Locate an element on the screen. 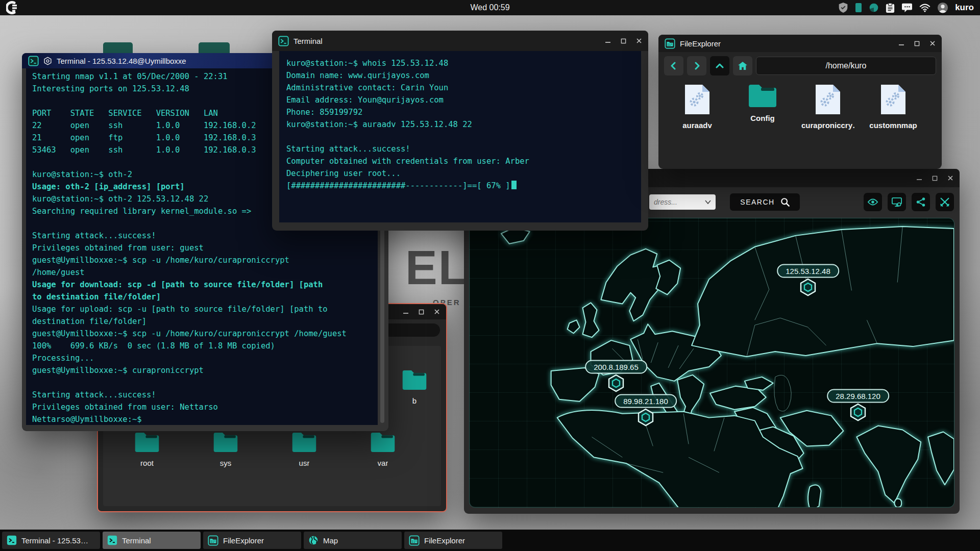  file-item-customnmap: customnmap is located at coordinates (893, 107).